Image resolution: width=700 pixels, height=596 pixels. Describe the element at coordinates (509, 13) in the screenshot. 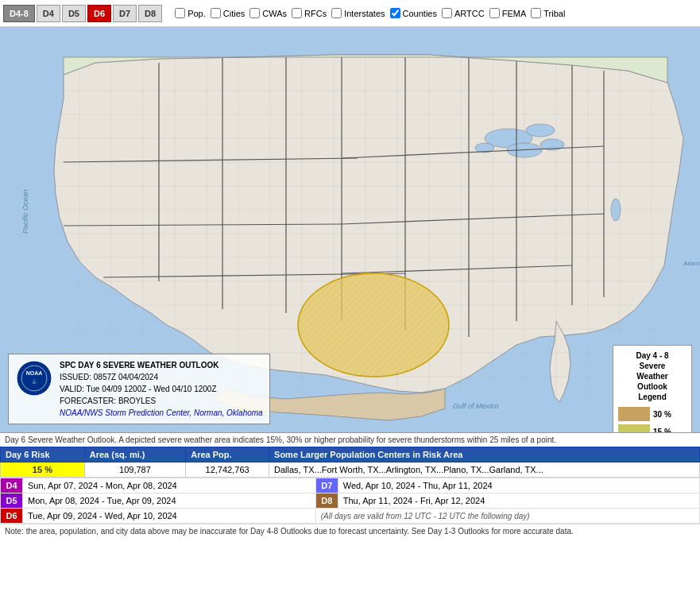

I see `overlay-fema-toggle: FEMA` at that location.